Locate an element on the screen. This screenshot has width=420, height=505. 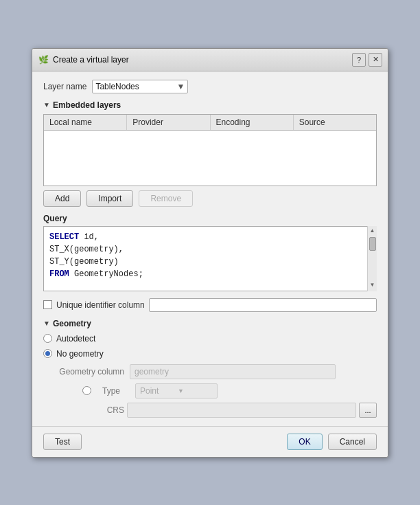
combo-arrow-type-icon: ▼ is located at coordinates (195, 391).